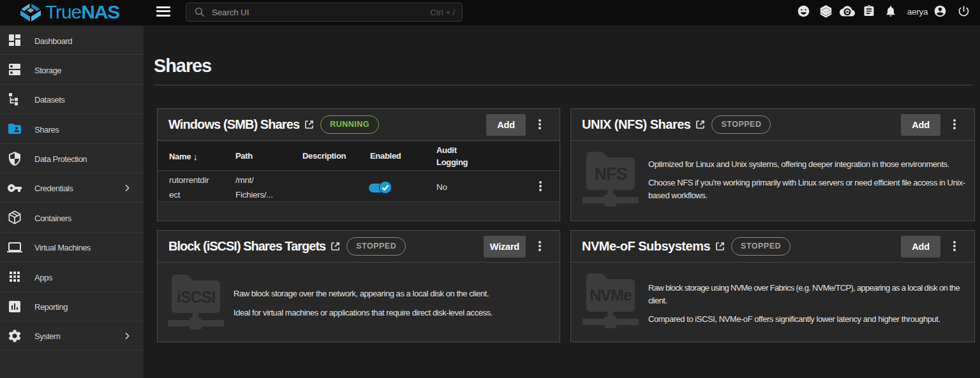 This screenshot has height=378, width=980. I want to click on svg-text: iSCSI, so click(196, 297).